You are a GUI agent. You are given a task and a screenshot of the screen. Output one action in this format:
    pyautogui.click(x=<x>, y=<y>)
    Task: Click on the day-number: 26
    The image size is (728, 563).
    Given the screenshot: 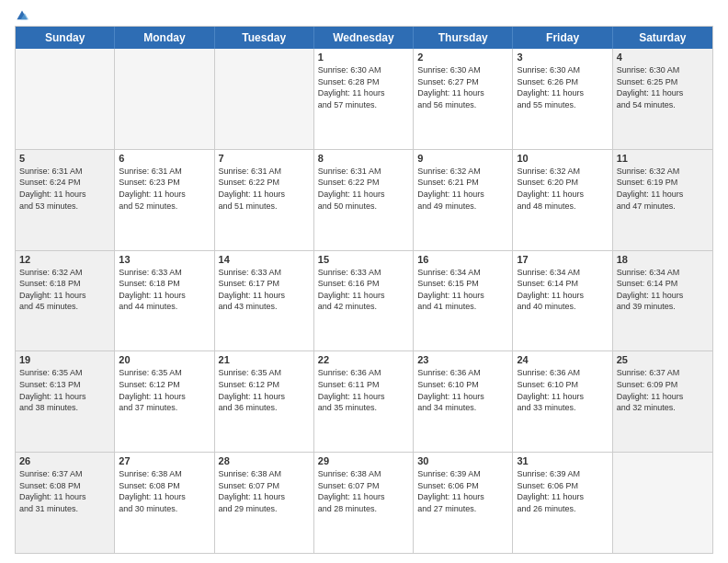 What is the action you would take?
    pyautogui.click(x=64, y=461)
    